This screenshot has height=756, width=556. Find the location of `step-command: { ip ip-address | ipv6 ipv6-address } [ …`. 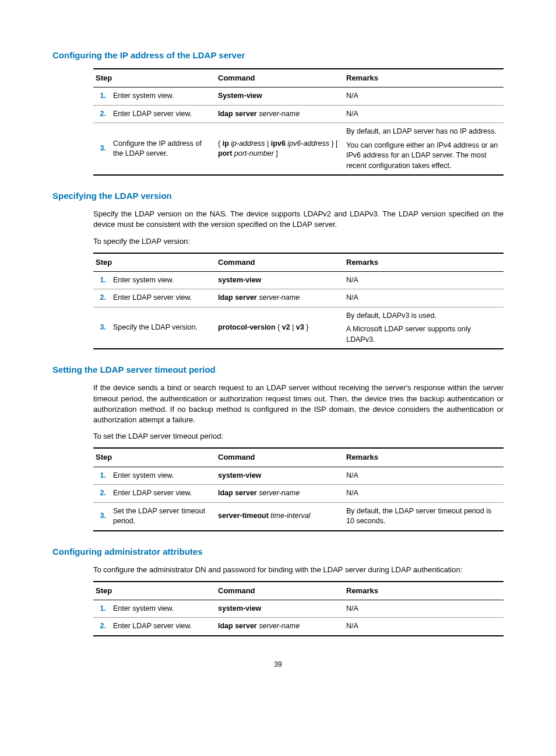

step-command: { ip ip-address | ipv6 ipv6-address } [ … is located at coordinates (280, 149).